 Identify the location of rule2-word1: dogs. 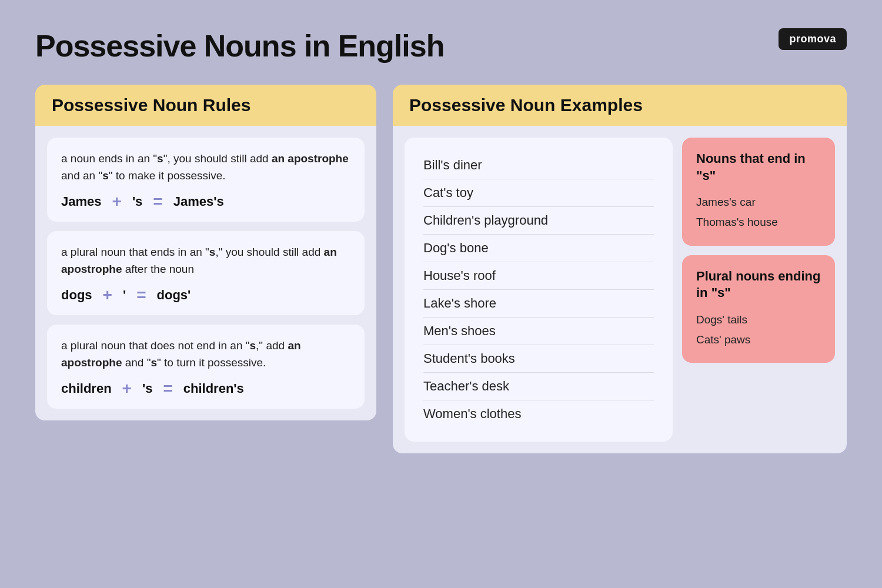
(76, 295).